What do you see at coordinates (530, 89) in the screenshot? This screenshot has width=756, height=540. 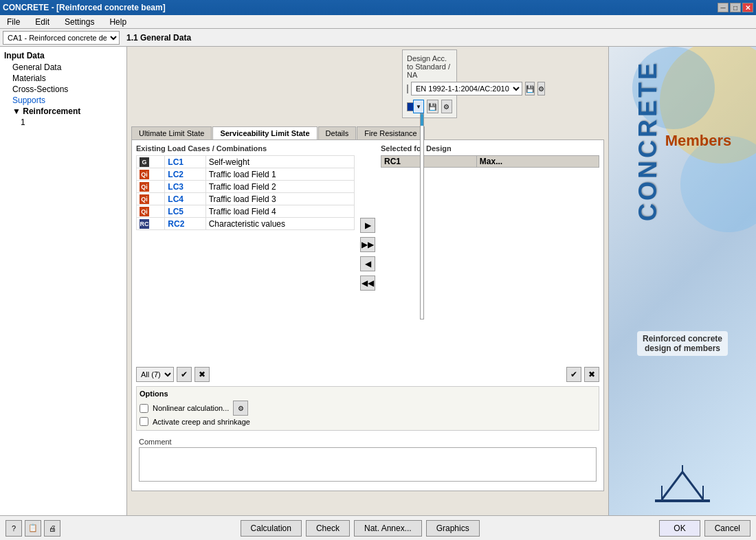 I see `standard-save-btn: 💾` at bounding box center [530, 89].